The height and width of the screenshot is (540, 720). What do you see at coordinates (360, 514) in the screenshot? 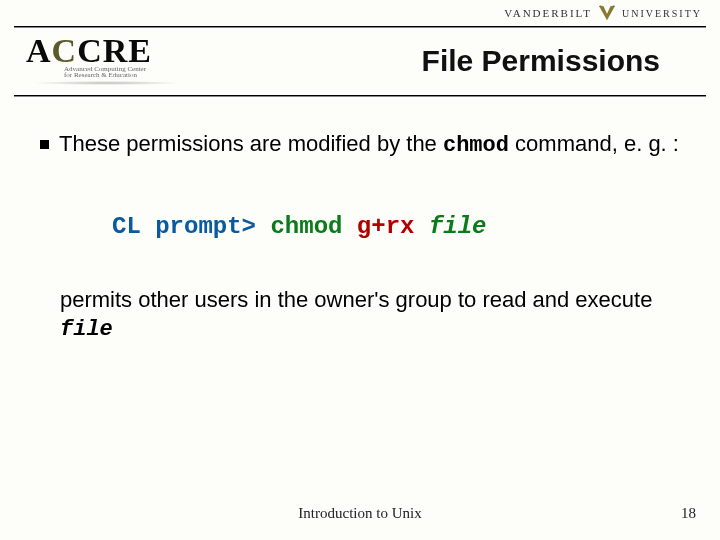
I see `footer-title: Introduction to Unix` at bounding box center [360, 514].